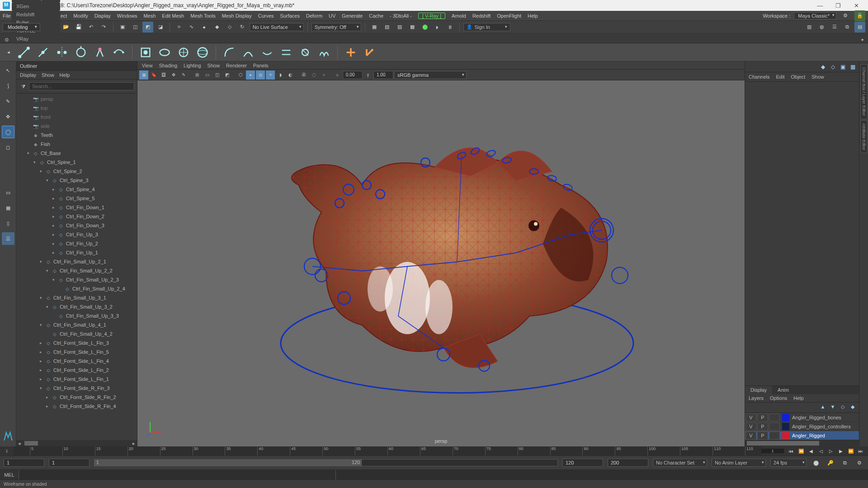 This screenshot has height=488, width=868. Describe the element at coordinates (81, 52) in the screenshot. I see `orient-joint-icon` at that location.